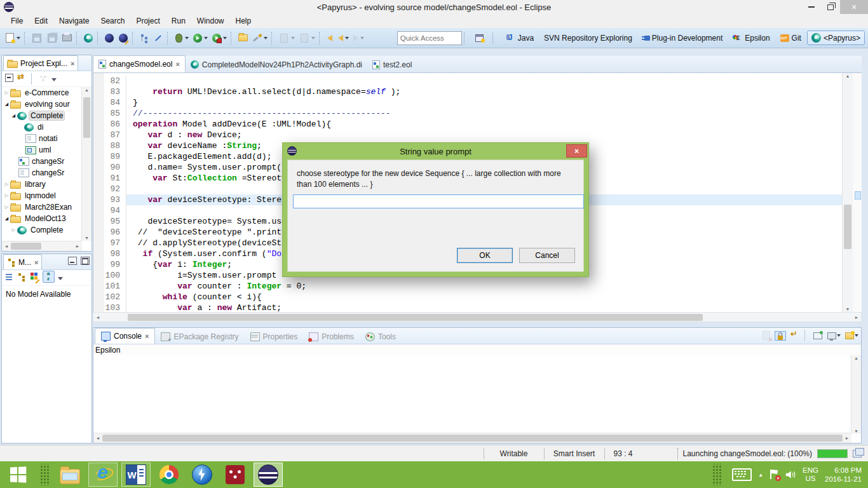  What do you see at coordinates (158, 38) in the screenshot?
I see `pencil-button` at bounding box center [158, 38].